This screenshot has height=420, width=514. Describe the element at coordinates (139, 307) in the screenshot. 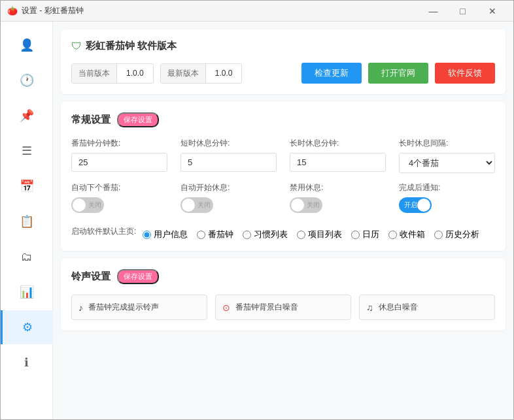

I see `complete-sound-button: ♪ 番茄钟完成提示铃声` at that location.